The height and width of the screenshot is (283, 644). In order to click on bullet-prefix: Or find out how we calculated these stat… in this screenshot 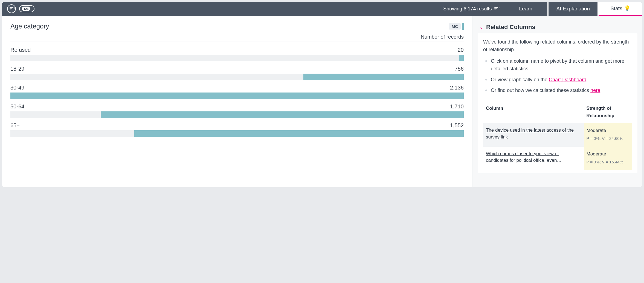, I will do `click(541, 90)`.